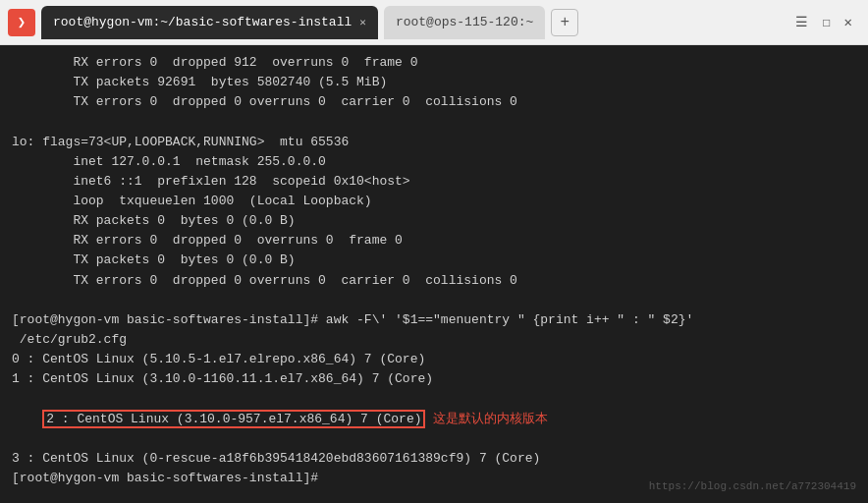  What do you see at coordinates (752, 487) in the screenshot?
I see `watermark: https://blog.csdn.net/a772304419` at bounding box center [752, 487].